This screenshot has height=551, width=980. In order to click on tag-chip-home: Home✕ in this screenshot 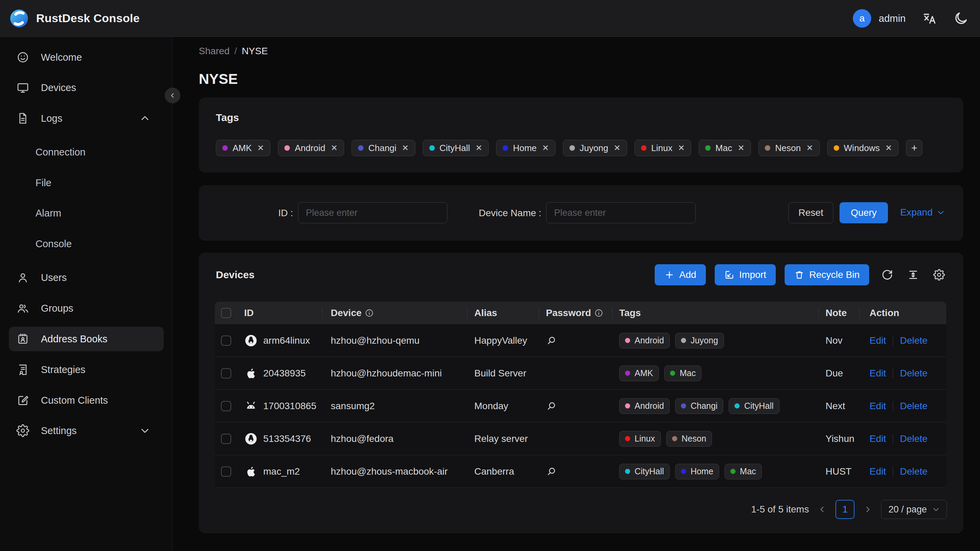, I will do `click(526, 148)`.